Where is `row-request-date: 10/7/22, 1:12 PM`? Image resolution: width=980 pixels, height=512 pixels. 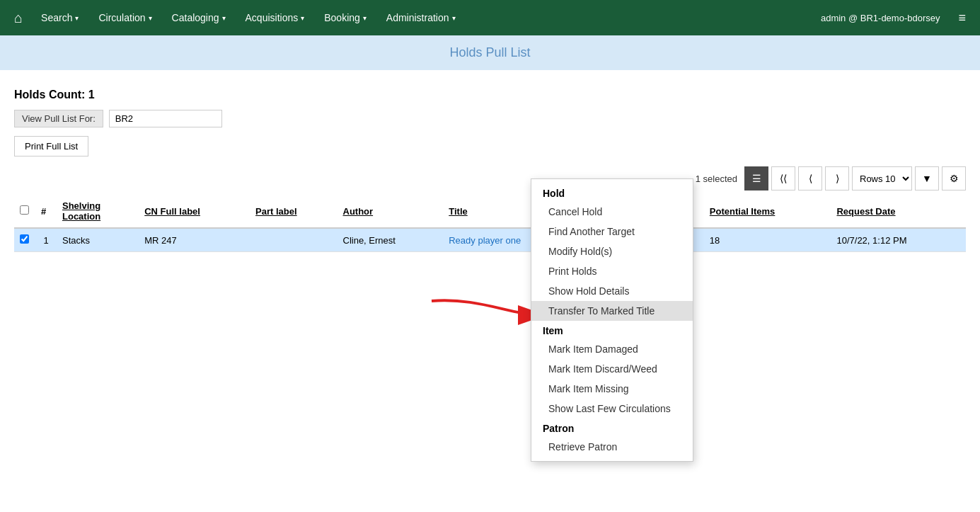 row-request-date: 10/7/22, 1:12 PM is located at coordinates (899, 240).